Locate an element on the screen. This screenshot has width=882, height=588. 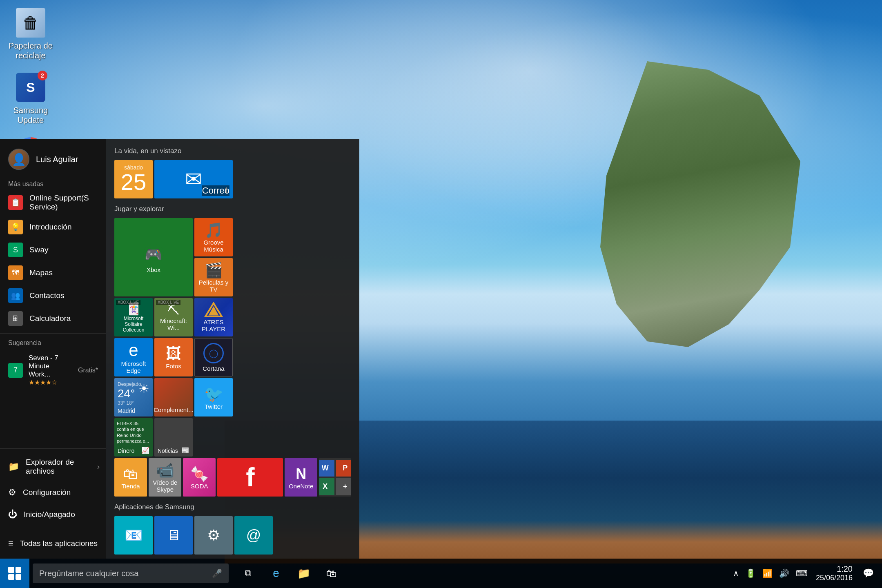
mail-tile: ✉ Correo 1 is located at coordinates (194, 179).